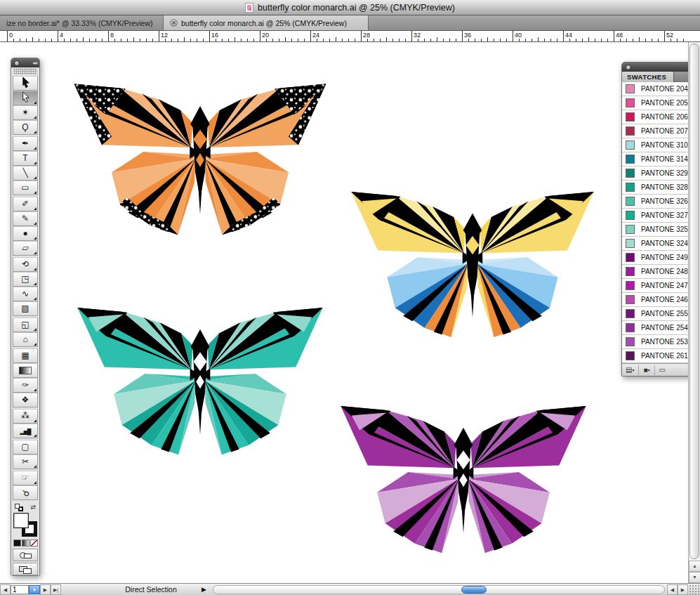 The width and height of the screenshot is (700, 595). I want to click on scroll-right-button: ▶, so click(682, 590).